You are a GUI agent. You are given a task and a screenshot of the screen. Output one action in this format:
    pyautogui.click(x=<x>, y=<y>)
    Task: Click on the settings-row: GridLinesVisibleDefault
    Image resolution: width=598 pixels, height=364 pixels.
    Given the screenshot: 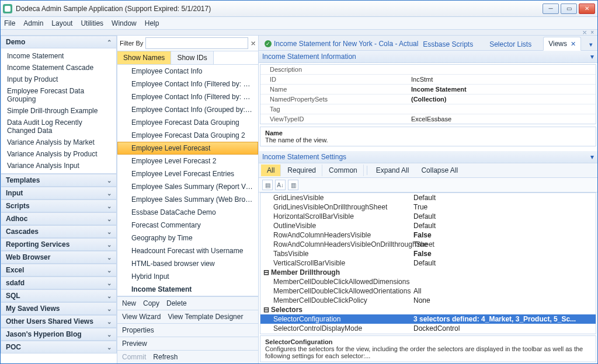 What is the action you would take?
    pyautogui.click(x=428, y=198)
    